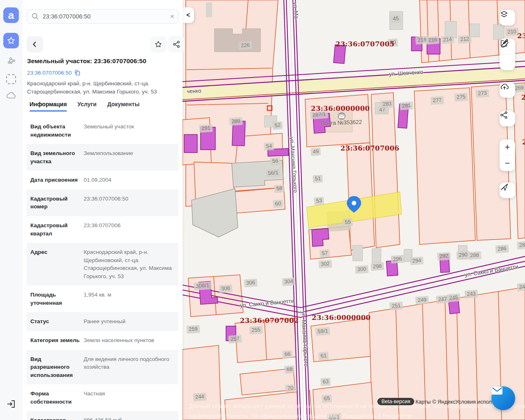 This screenshot has height=420, width=525. Describe the element at coordinates (504, 187) in the screenshot. I see `navigation-arrow-icon` at that location.